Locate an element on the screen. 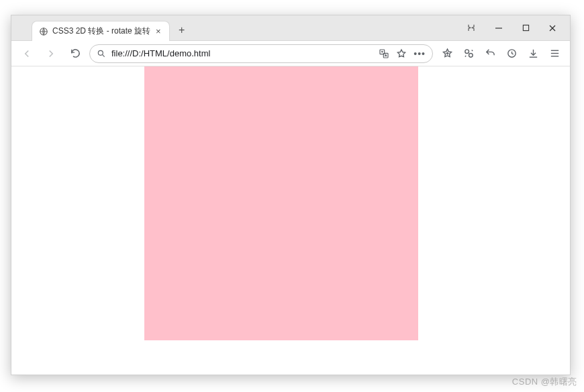  more-icon: ••• is located at coordinates (420, 54).